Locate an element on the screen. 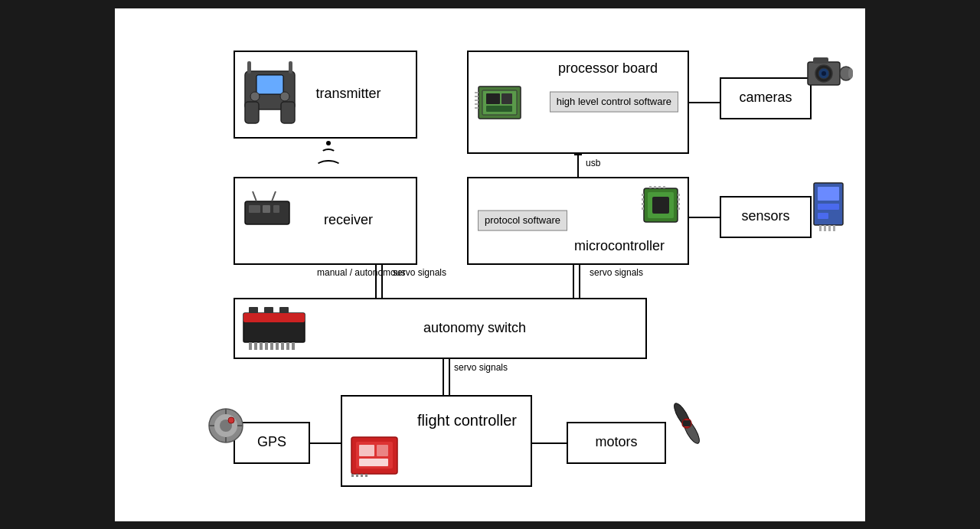  receiver-label: receiver is located at coordinates (348, 220).